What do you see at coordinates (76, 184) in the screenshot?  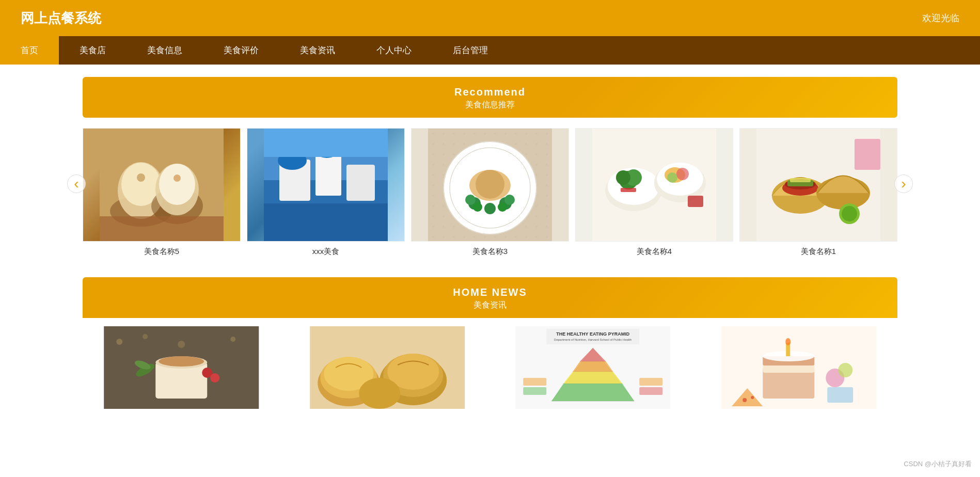 I see `carousel-left-arrow: ‹` at bounding box center [76, 184].